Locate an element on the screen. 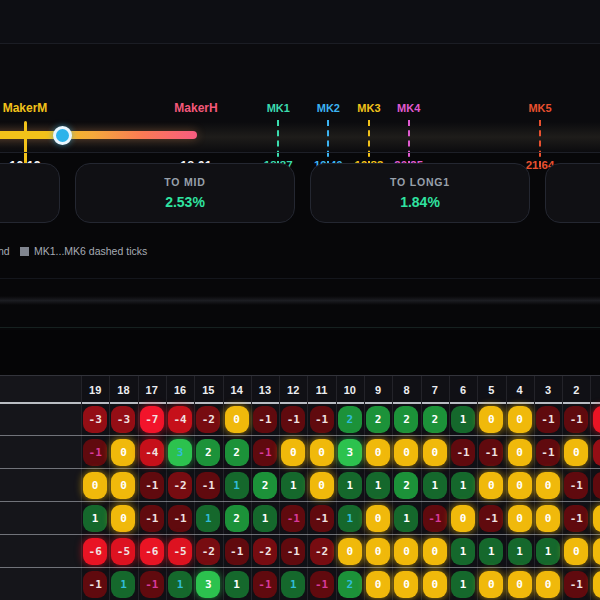 The image size is (600, 600). stat-card-to-mid: TO MID2.53% is located at coordinates (185, 193).